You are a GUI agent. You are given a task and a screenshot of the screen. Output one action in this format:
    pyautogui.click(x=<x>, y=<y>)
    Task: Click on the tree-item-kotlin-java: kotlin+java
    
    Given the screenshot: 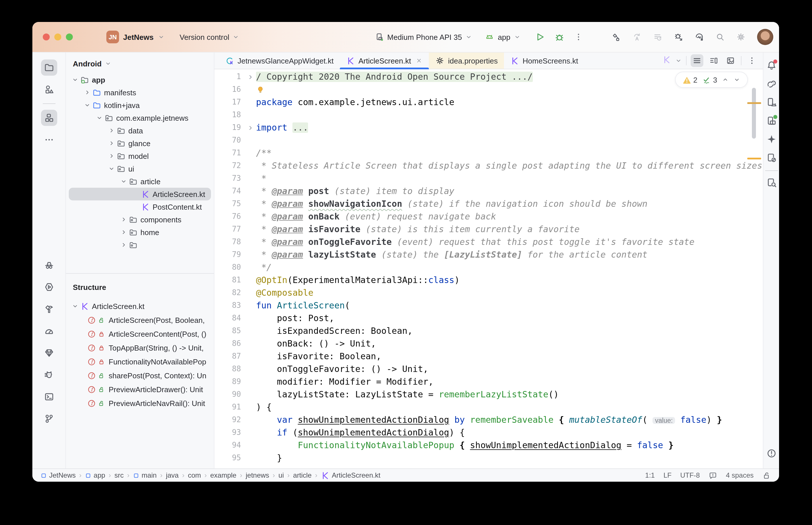 What is the action you would take?
    pyautogui.click(x=140, y=105)
    